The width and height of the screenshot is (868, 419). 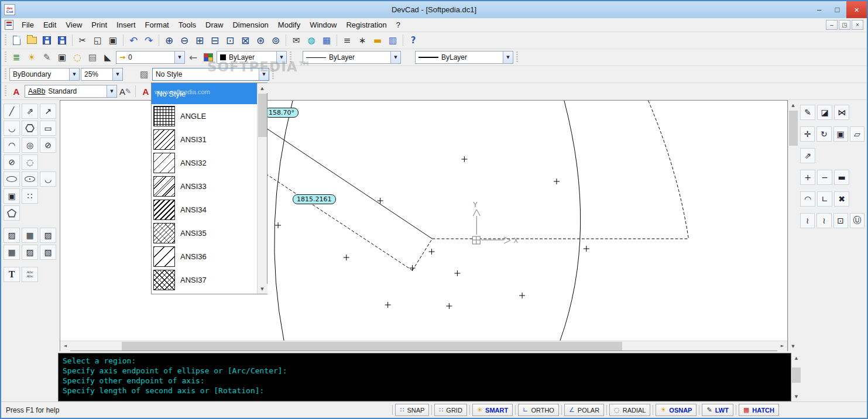 I want to click on menu-item-edit: Edit, so click(x=50, y=25).